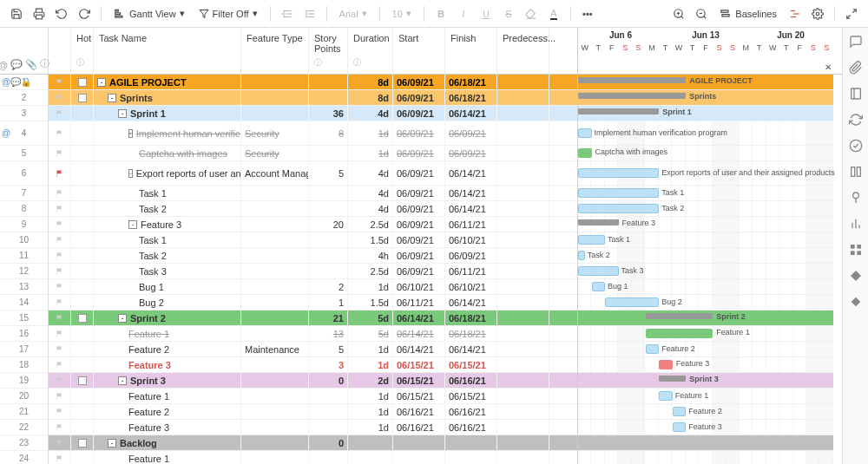 This screenshot has height=464, width=868. I want to click on gantt-bar: Implement human verification program, so click(585, 134).